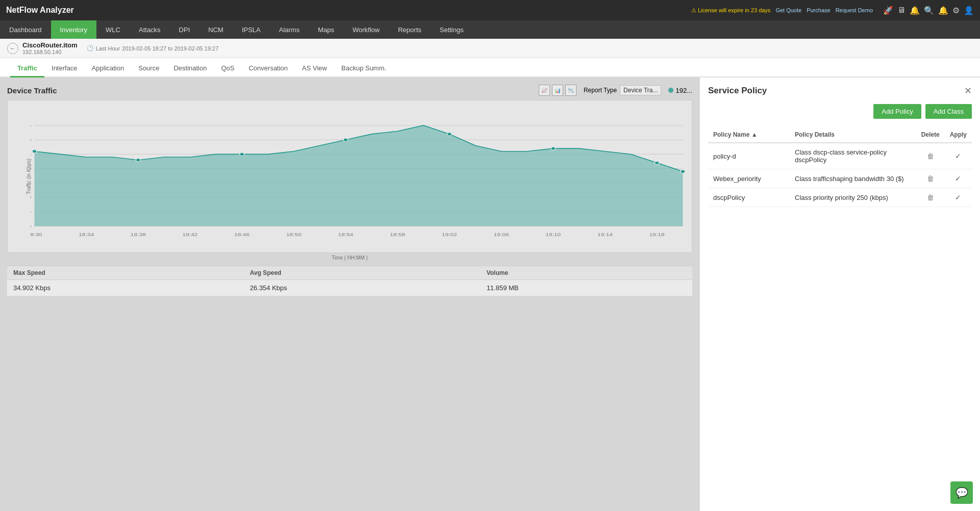  What do you see at coordinates (113, 30) in the screenshot?
I see `nav-item-wlc: WLC` at bounding box center [113, 30].